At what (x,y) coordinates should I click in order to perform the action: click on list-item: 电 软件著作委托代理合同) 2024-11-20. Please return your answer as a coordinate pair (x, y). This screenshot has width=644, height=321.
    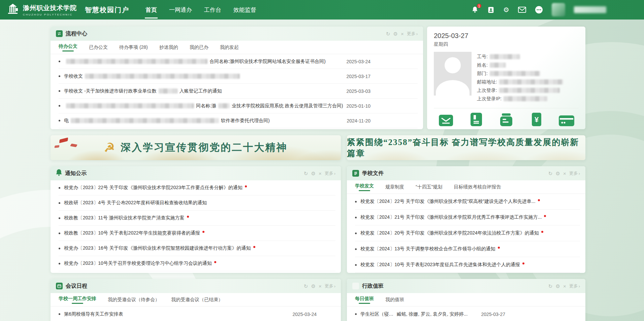
    Looking at the image, I should click on (238, 121).